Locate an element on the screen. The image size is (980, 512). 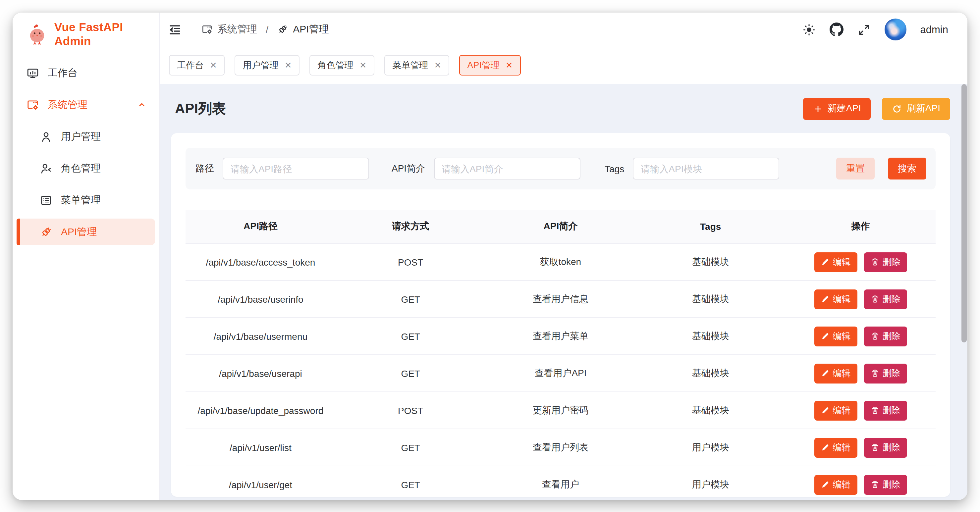
tab-label: 角色管理 is located at coordinates (336, 65).